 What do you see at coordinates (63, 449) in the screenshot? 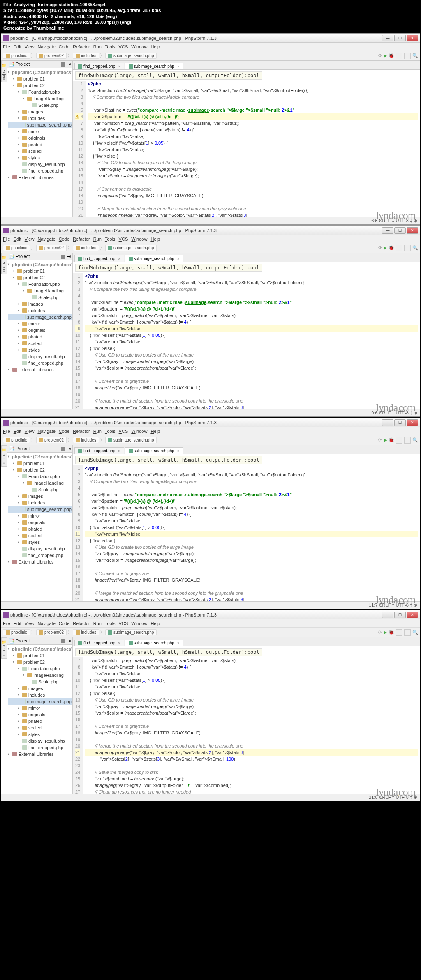
I see `gear-icon` at bounding box center [63, 449].